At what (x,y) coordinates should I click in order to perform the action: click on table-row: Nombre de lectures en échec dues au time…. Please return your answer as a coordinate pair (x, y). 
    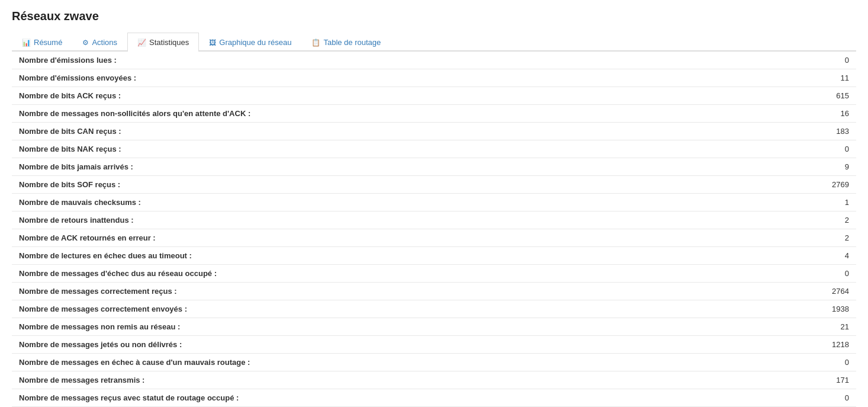
    Looking at the image, I should click on (434, 256).